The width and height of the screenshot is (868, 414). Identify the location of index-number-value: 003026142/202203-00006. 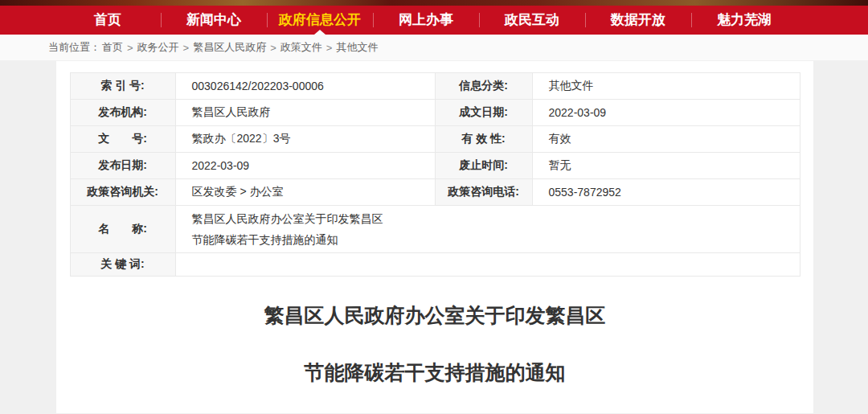
(305, 87).